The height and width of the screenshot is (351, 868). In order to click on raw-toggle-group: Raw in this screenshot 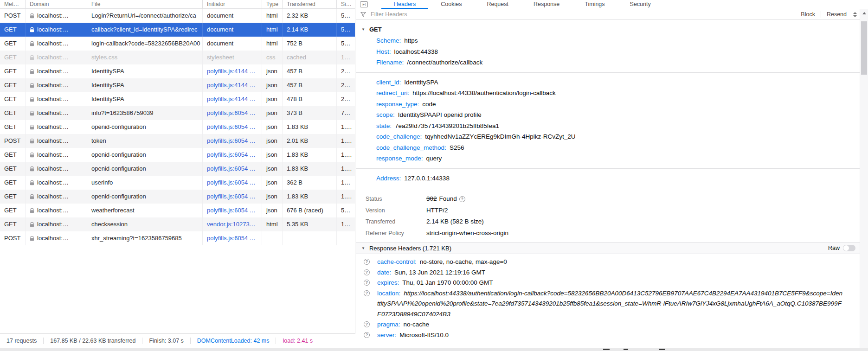, I will do `click(842, 248)`.